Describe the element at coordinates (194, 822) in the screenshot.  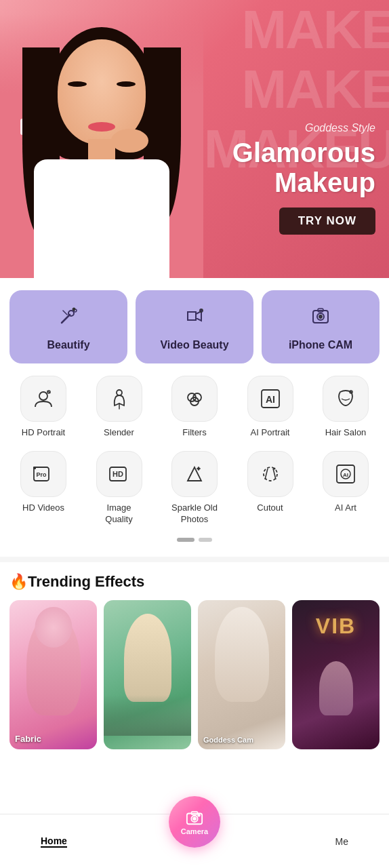
I see `camera-fab: Camera` at that location.